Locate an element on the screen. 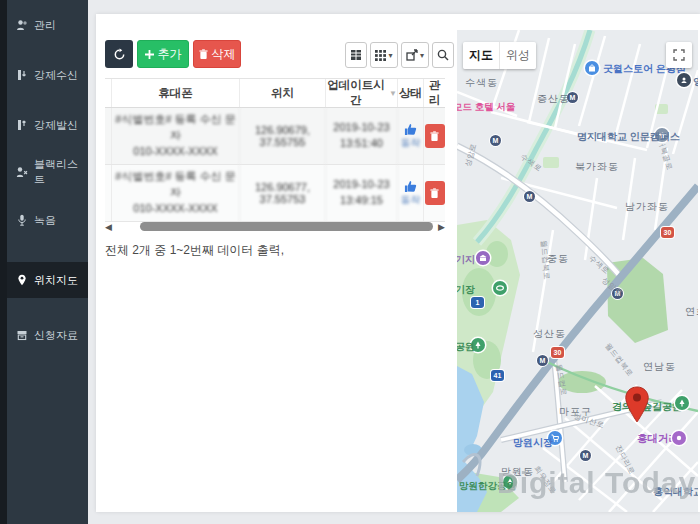  sidebar-item-recording: 녹음 is located at coordinates (48, 220).